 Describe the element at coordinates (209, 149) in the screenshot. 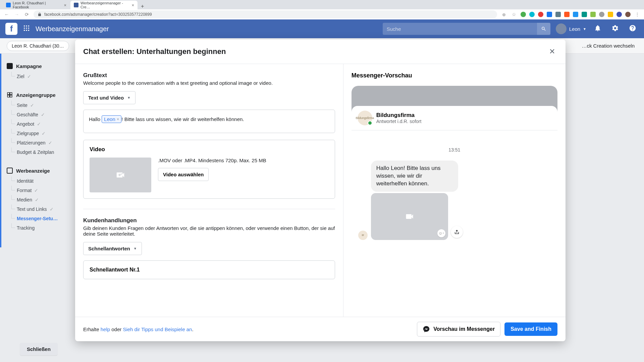

I see `video-title: Video` at that location.